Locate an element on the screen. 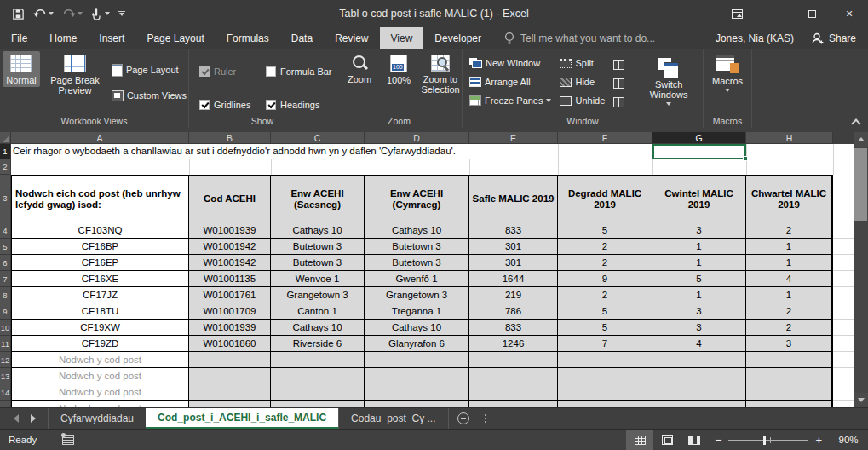 The width and height of the screenshot is (868, 450). cell: 1246 is located at coordinates (514, 344).